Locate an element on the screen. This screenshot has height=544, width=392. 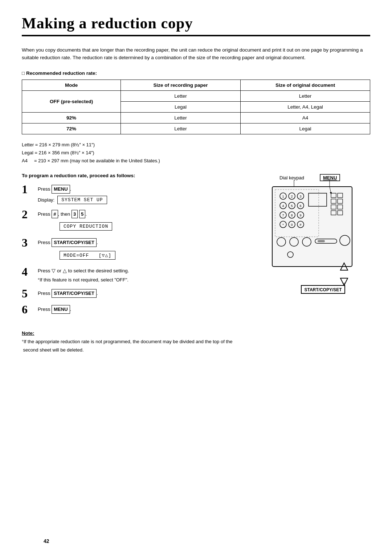
svg-text: 8 is located at coordinates (292, 215).